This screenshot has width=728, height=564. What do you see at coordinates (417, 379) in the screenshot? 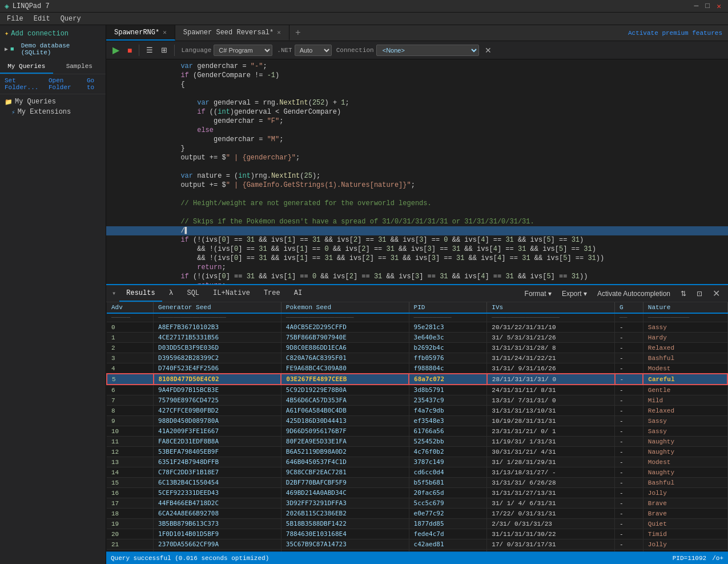
I see `table-row: 58108D477D50E4C0203E267FE4897CEEB68a7c07…` at bounding box center [417, 379].